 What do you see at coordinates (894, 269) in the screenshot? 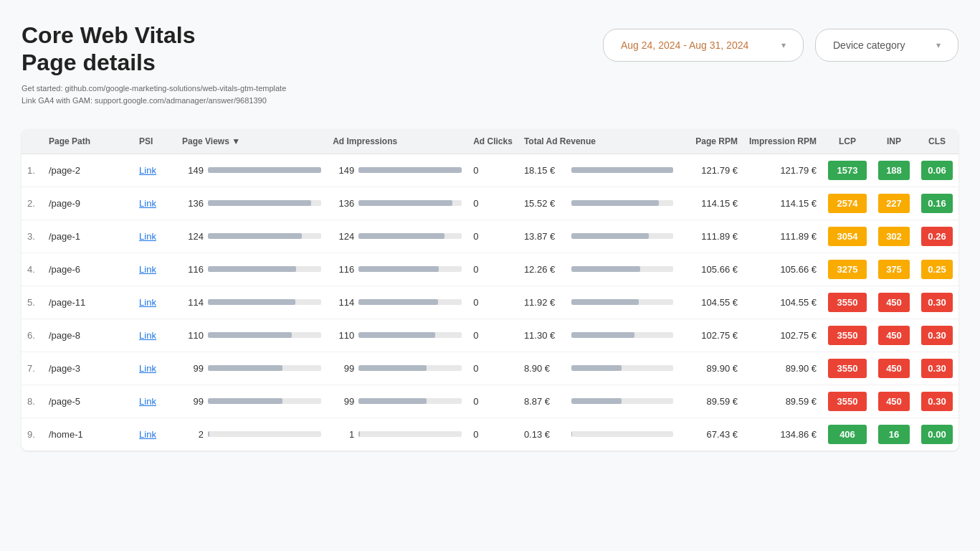
I see `row-inp: 375` at bounding box center [894, 269].